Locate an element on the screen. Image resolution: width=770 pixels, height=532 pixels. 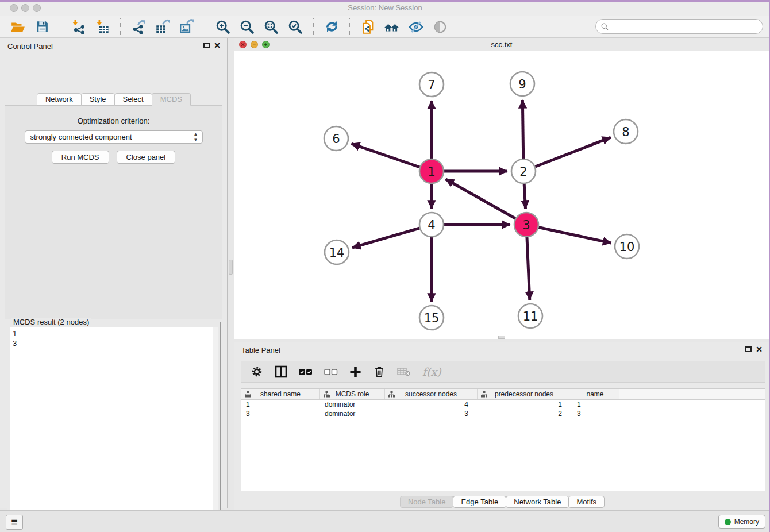
graph-node-15: 15 is located at coordinates (432, 318).